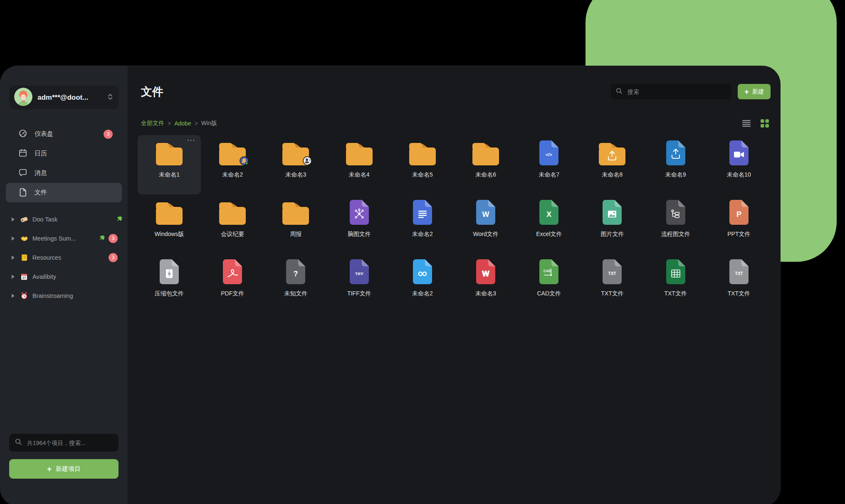 The width and height of the screenshot is (845, 504). Describe the element at coordinates (549, 152) in the screenshot. I see `code-file-icon: </>` at that location.